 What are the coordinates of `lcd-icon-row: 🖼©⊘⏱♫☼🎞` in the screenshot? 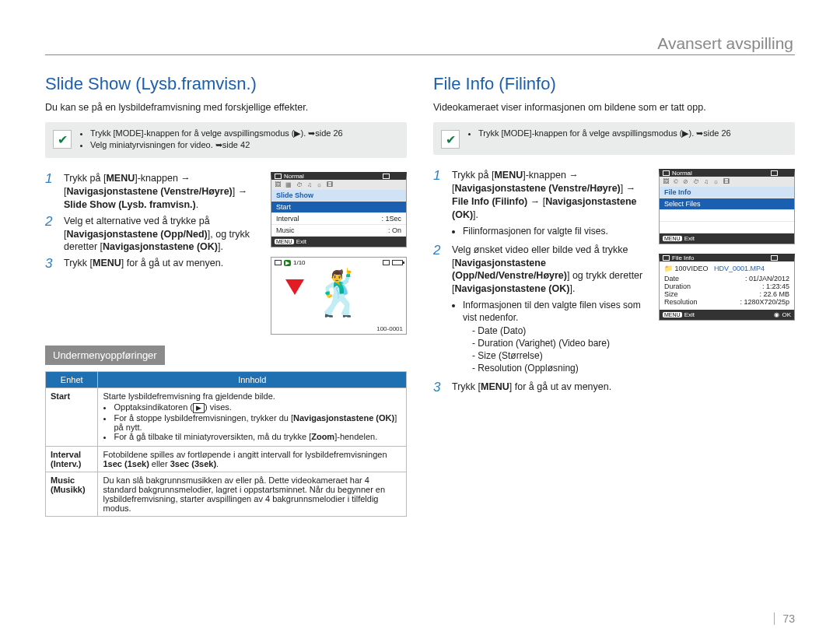 It's located at (726, 182).